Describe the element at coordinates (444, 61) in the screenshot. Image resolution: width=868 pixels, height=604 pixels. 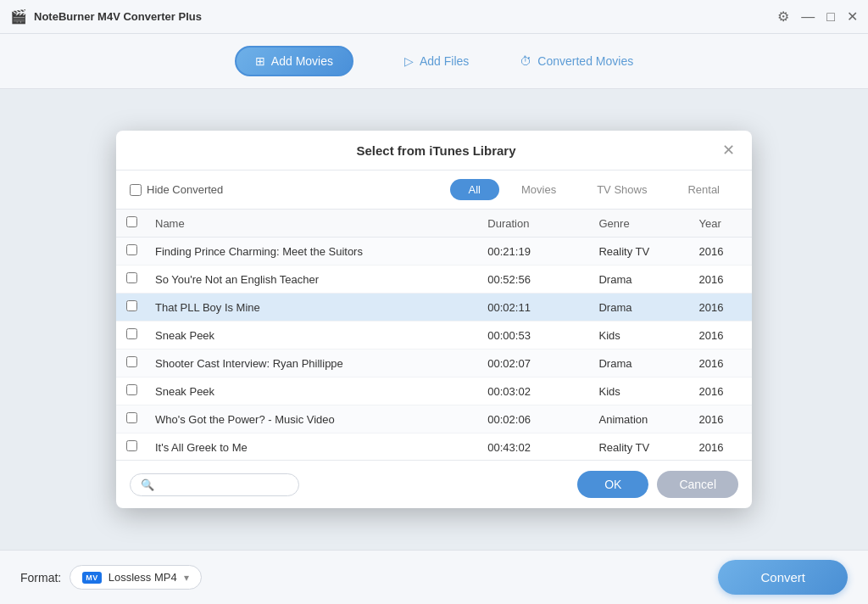
I see `add-files-label: Add Files` at that location.